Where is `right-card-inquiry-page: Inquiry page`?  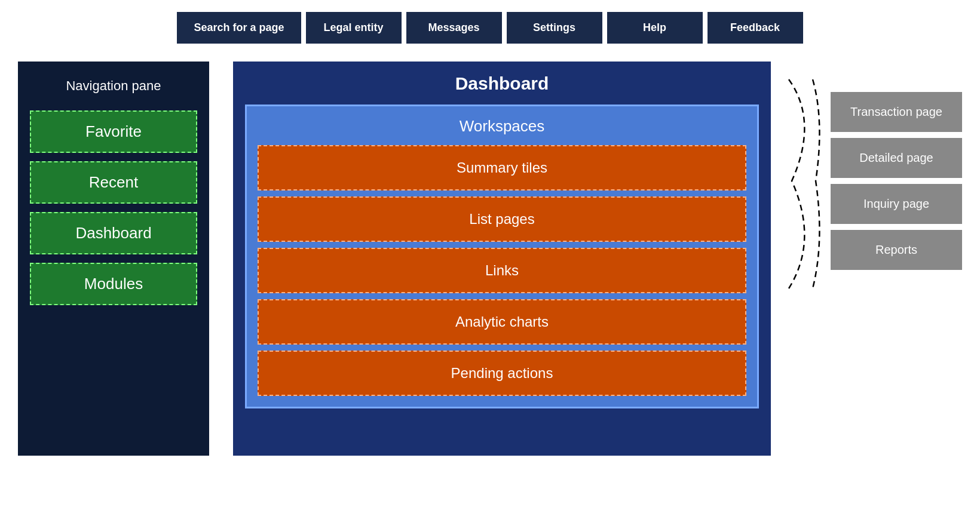 right-card-inquiry-page: Inquiry page is located at coordinates (896, 204).